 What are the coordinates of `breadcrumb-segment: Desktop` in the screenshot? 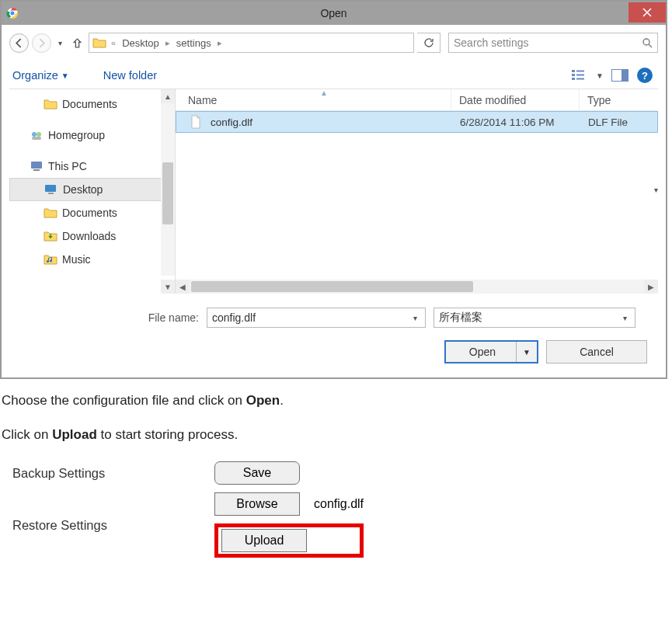 It's located at (141, 43).